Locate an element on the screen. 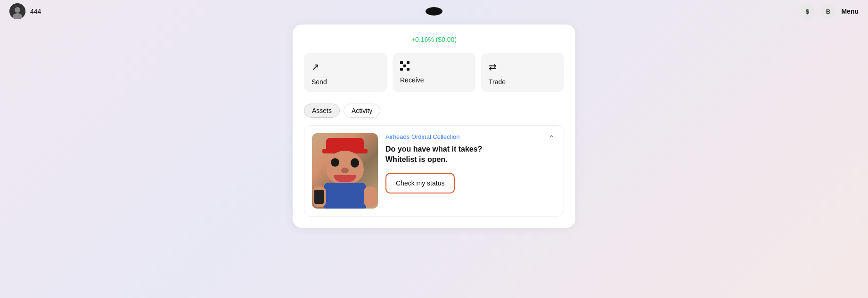  collection-name: Airheads Ordinal Collection is located at coordinates (471, 137).